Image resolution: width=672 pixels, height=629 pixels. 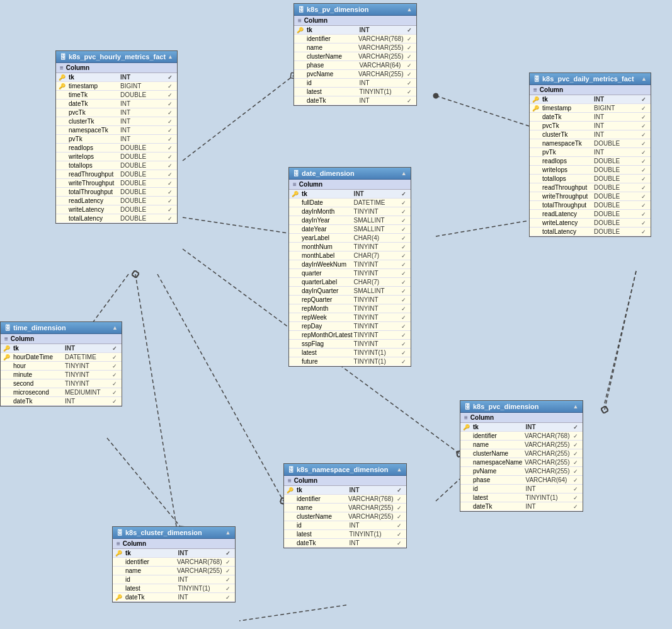 What do you see at coordinates (332, 48) in the screenshot?
I see `col-name-cell: name` at bounding box center [332, 48].